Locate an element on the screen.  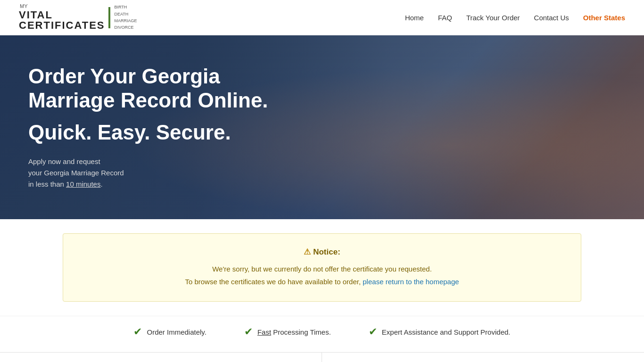
logo-divider is located at coordinates (109, 18).